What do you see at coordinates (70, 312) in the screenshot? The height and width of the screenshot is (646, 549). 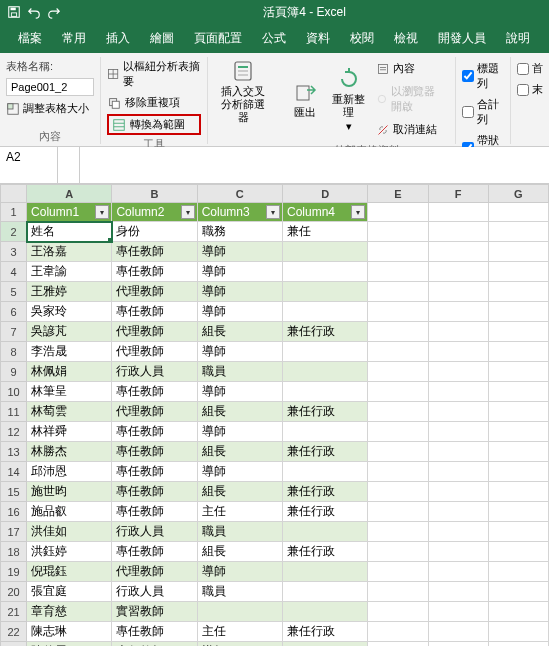 I see `cell-A6: 吳家玲` at bounding box center [70, 312].